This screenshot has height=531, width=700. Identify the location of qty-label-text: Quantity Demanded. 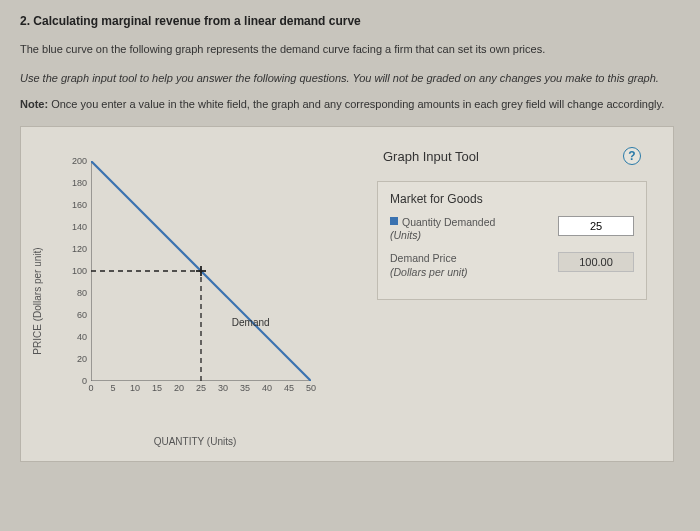
(448, 222).